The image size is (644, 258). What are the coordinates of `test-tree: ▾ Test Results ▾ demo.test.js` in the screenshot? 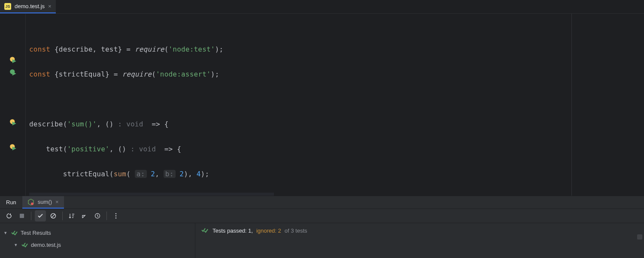 It's located at (98, 241).